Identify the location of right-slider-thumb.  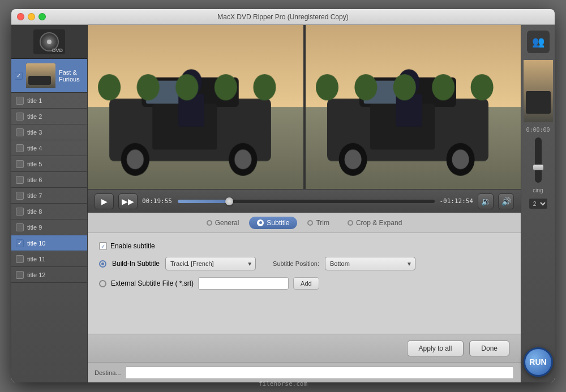
(538, 167).